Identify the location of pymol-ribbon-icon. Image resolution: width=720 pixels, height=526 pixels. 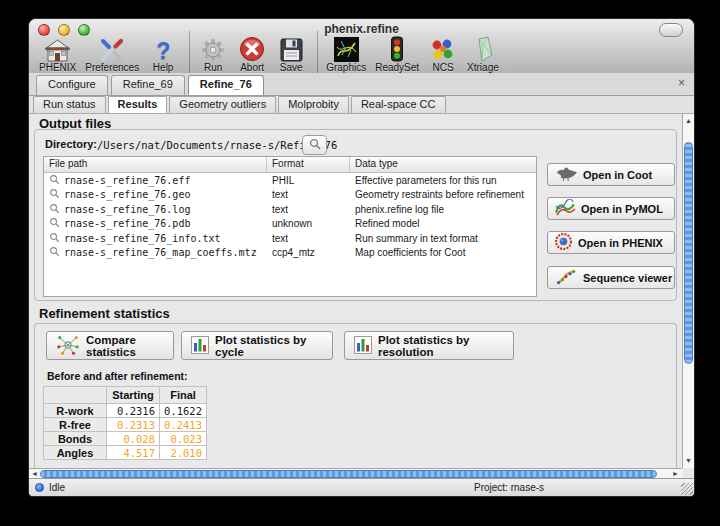
(565, 209).